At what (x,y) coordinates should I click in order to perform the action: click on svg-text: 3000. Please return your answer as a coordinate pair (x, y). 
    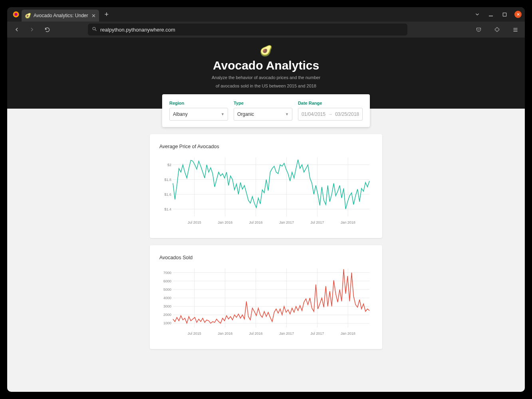
    Looking at the image, I should click on (167, 306).